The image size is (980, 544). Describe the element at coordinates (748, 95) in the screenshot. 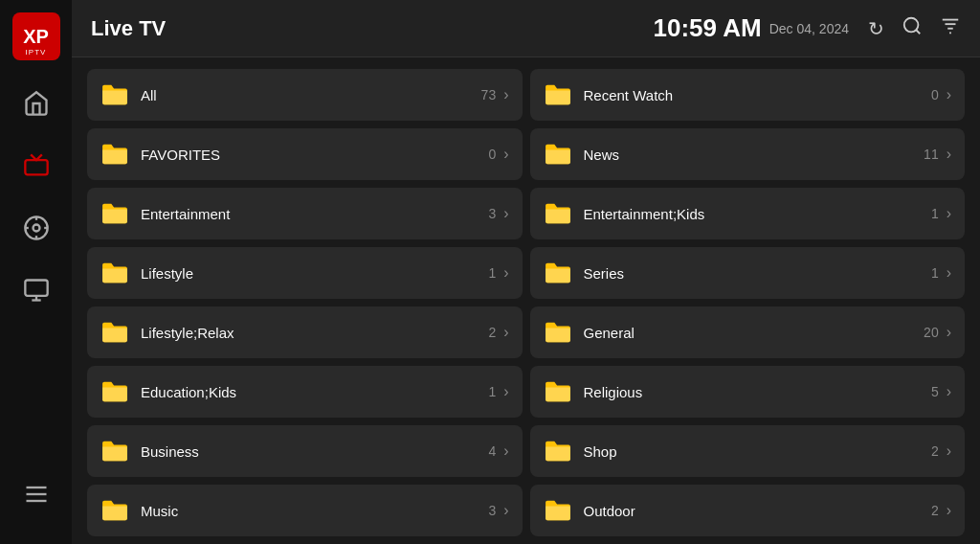

I see `category-item: Recent Watch 0 ›` at that location.